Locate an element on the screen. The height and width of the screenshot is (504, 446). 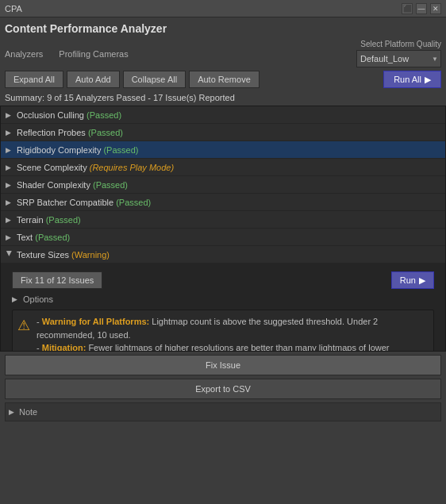
bottom-area: Fix Issue Export to CSV ▶ Note is located at coordinates (223, 388).